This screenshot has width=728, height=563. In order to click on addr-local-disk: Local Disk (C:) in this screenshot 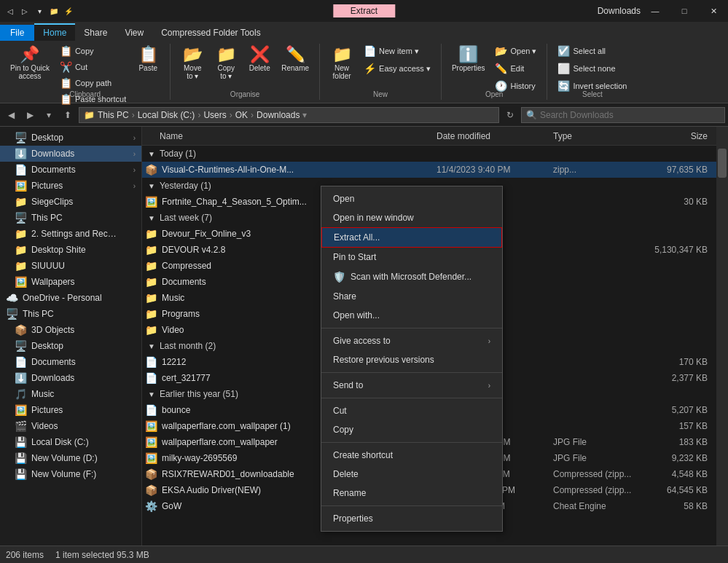, I will do `click(166, 115)`.